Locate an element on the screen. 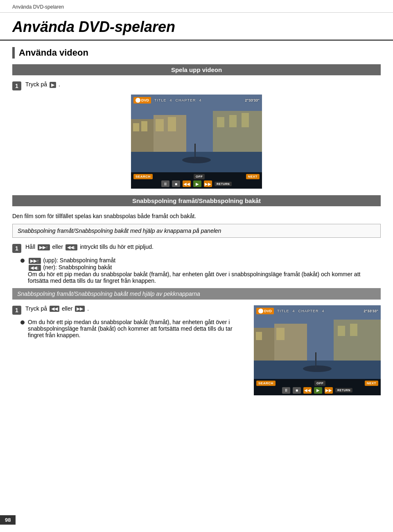 This screenshot has height=532, width=393. dvd-control-row2: ⏸ ■ ◀◀ ▶ ▶▶ RETURN is located at coordinates (196, 184).